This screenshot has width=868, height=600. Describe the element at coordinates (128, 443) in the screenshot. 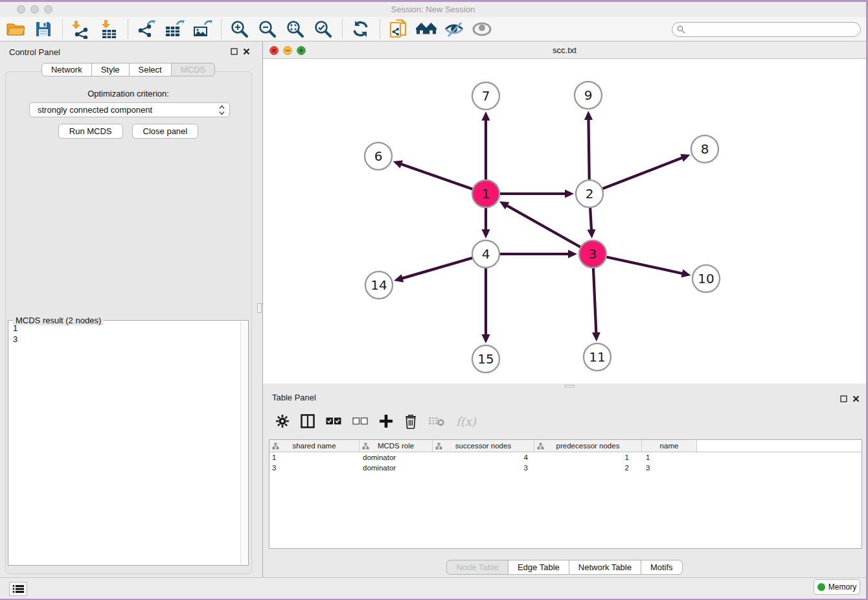

I see `mcds-result-group: MCDS result (2 nodes) 1 3` at that location.